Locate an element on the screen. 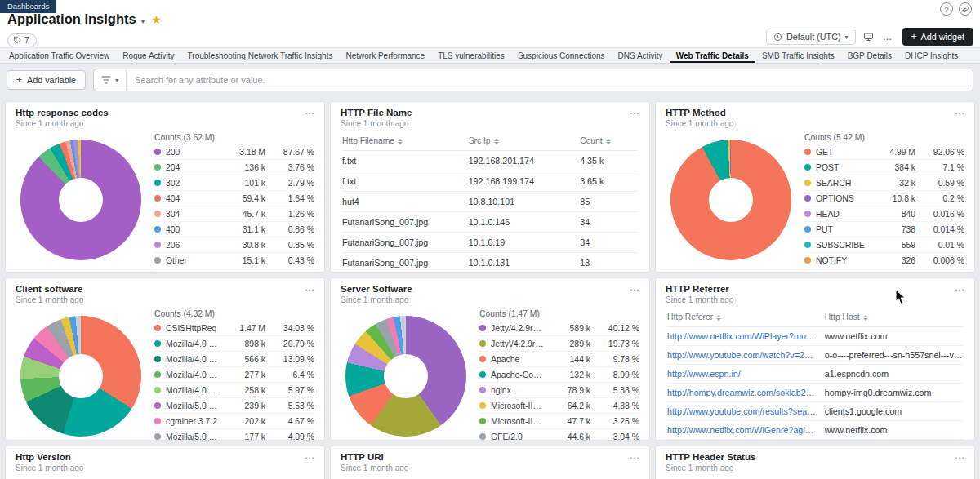  legend-row: Jetty/4.2.9rc2 (SunO... 589 k 40.12 % is located at coordinates (559, 328).